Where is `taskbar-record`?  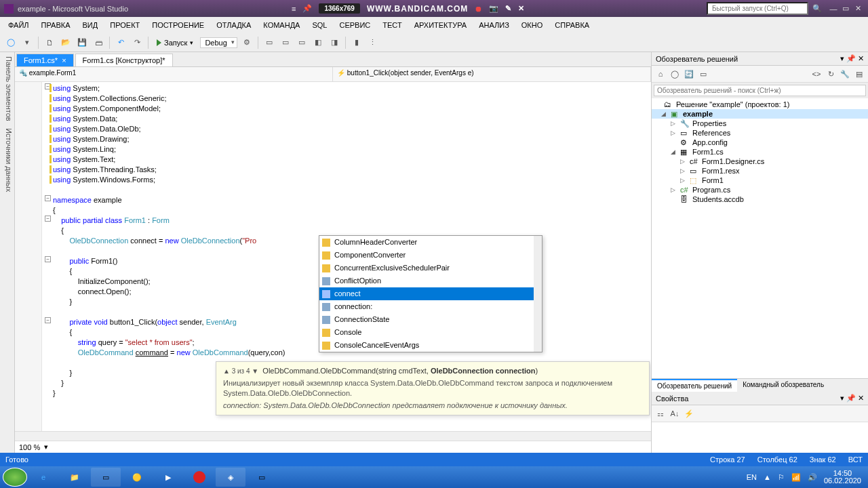
taskbar-record is located at coordinates (199, 477).